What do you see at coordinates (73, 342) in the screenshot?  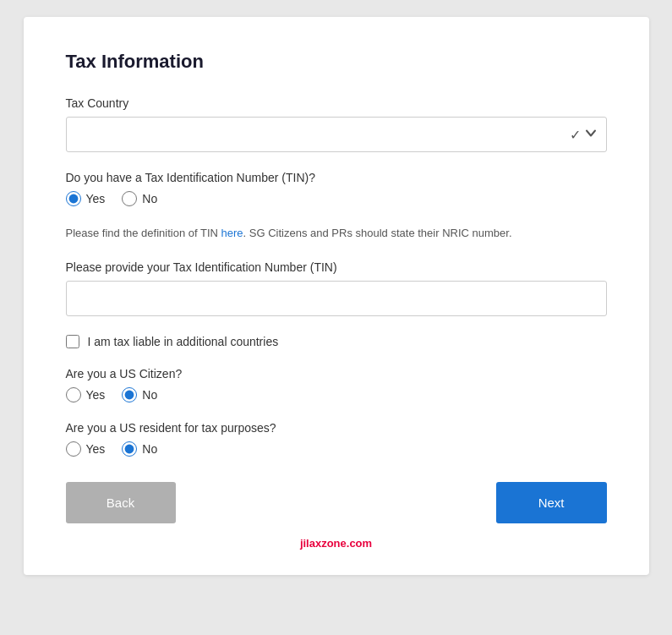 I see `additional-countries-checkbox` at bounding box center [73, 342].